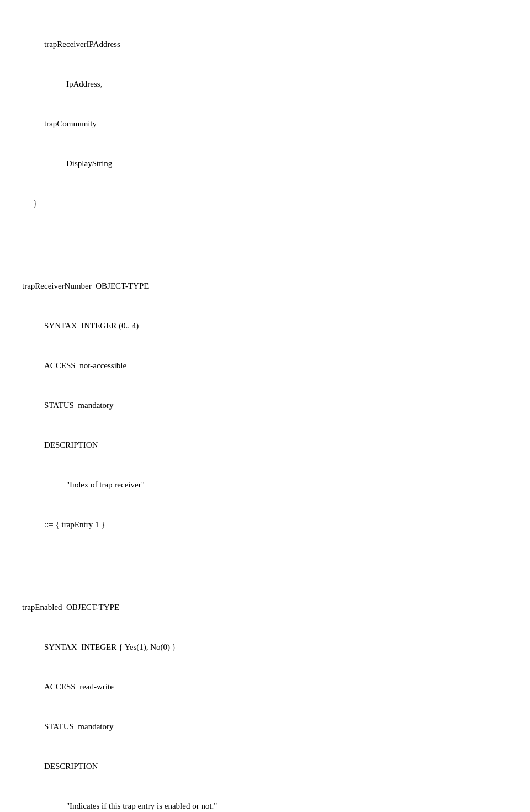 The width and height of the screenshot is (530, 812). What do you see at coordinates (265, 365) in the screenshot?
I see `trap-receiver-number-access: ACCESS not-accessible` at bounding box center [265, 365].